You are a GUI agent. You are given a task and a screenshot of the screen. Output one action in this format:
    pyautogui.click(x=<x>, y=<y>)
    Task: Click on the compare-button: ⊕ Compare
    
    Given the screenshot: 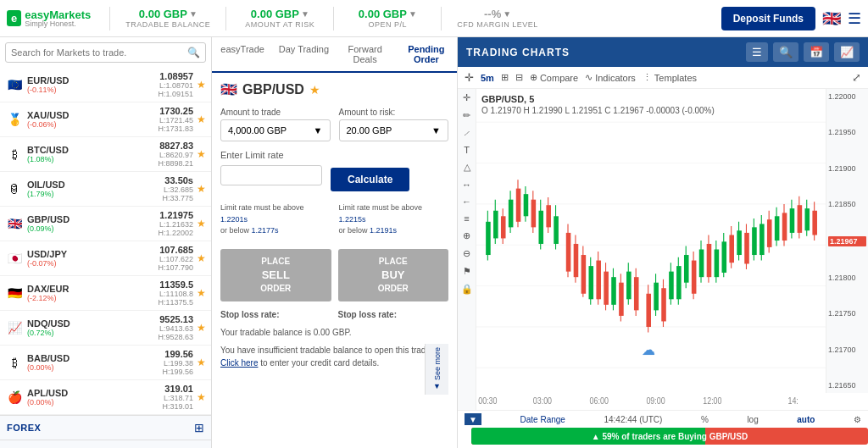 What is the action you would take?
    pyautogui.click(x=554, y=78)
    